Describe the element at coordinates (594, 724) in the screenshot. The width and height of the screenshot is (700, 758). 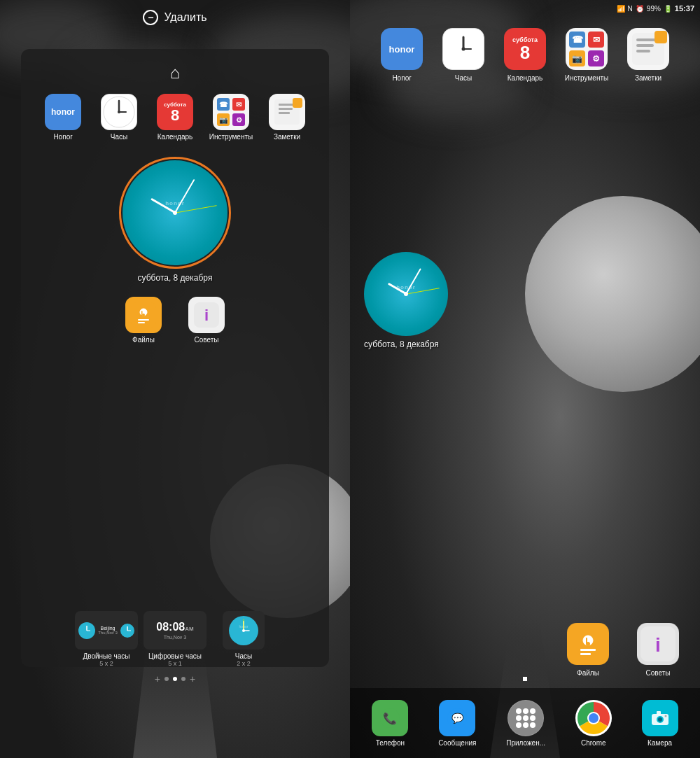
I see `dock-chrome: Chrome` at that location.